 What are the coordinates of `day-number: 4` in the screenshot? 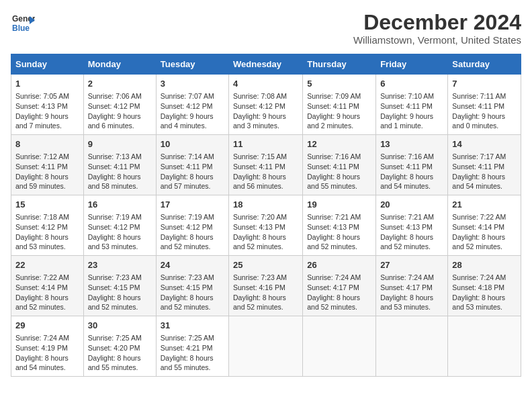 It's located at (266, 84).